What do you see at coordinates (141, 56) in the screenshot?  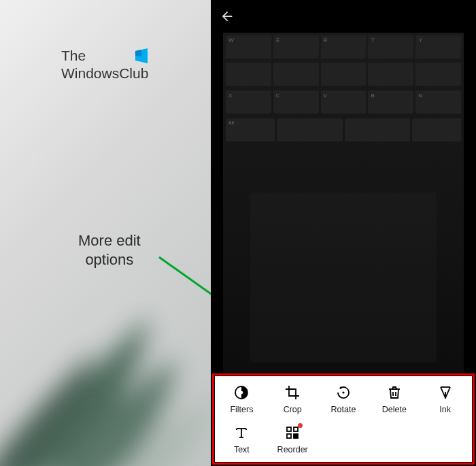 I see `windowsclub-logo-icon` at bounding box center [141, 56].